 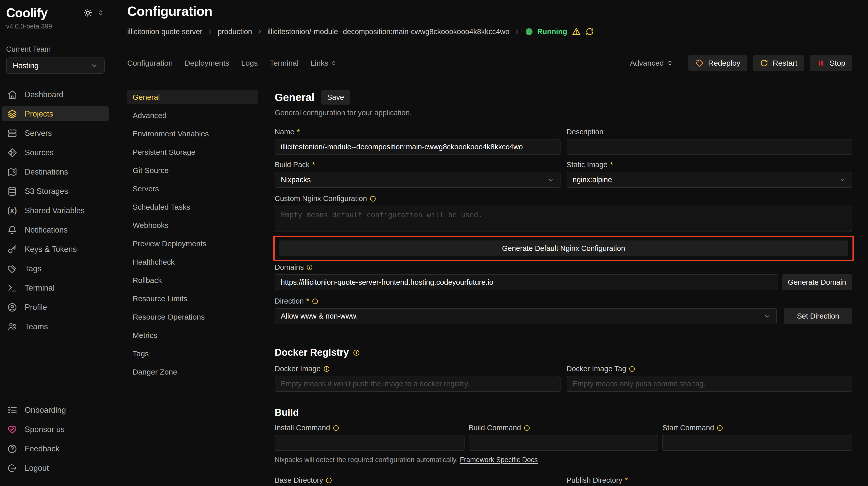 What do you see at coordinates (289, 301) in the screenshot?
I see `direction-label: Direction` at bounding box center [289, 301].